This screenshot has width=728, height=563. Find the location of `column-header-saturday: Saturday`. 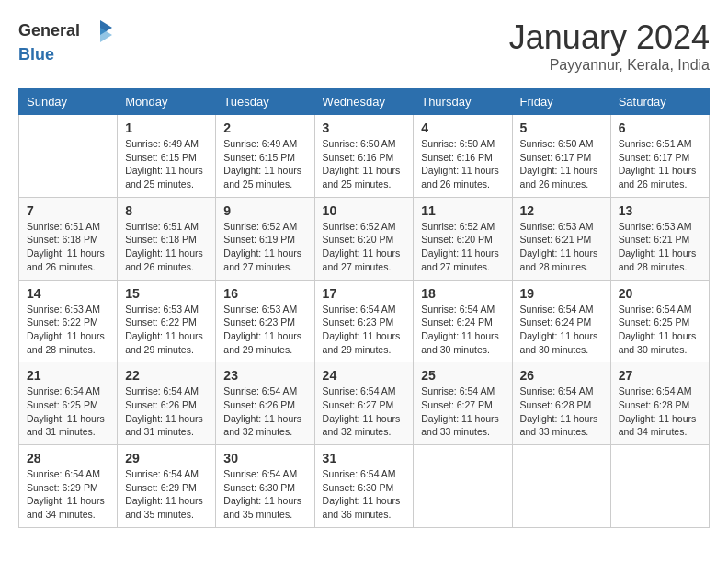

column-header-saturday: Saturday is located at coordinates (660, 102).